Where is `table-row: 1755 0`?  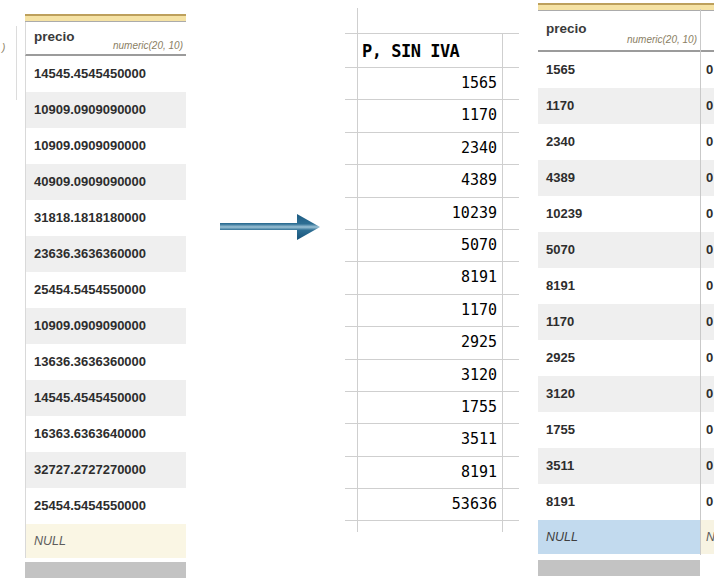
table-row: 1755 0 is located at coordinates (626, 430).